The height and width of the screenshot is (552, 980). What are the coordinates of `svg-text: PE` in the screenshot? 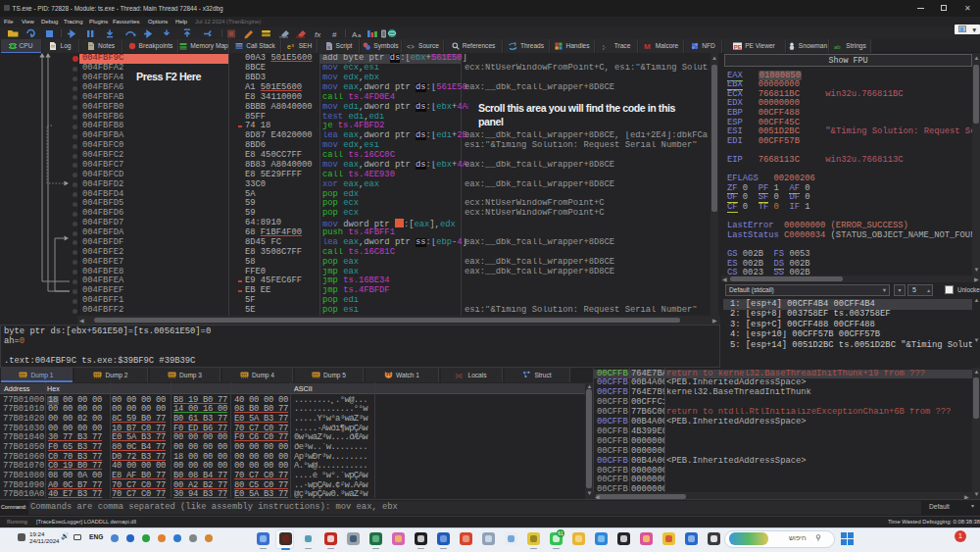 It's located at (738, 46).